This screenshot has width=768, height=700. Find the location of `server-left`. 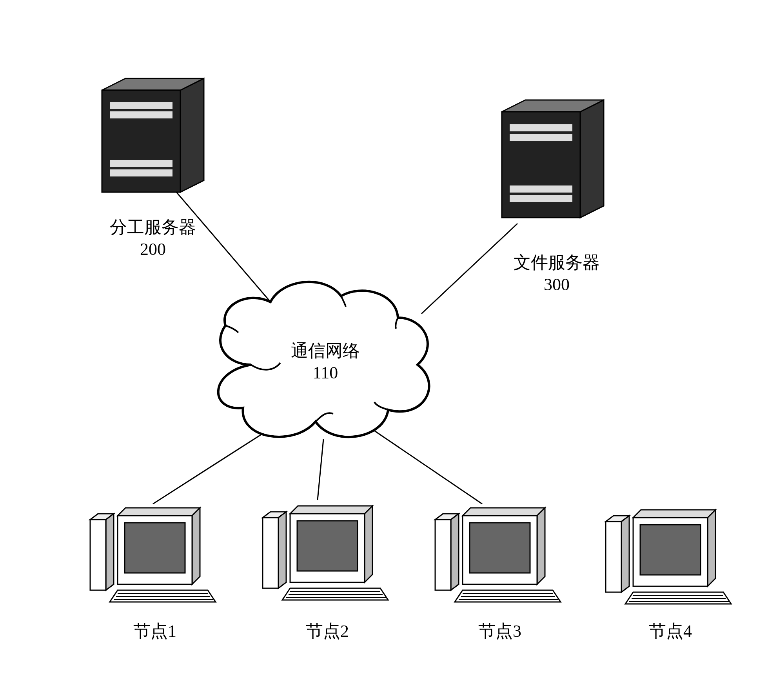

server-left is located at coordinates (153, 135).